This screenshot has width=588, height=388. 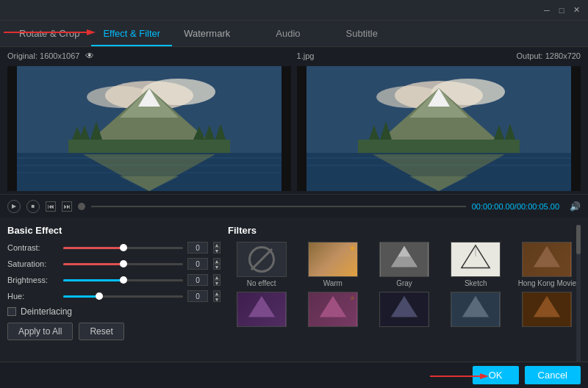 What do you see at coordinates (40, 331) in the screenshot?
I see `apply-to-all-button: Apply to All` at bounding box center [40, 331].